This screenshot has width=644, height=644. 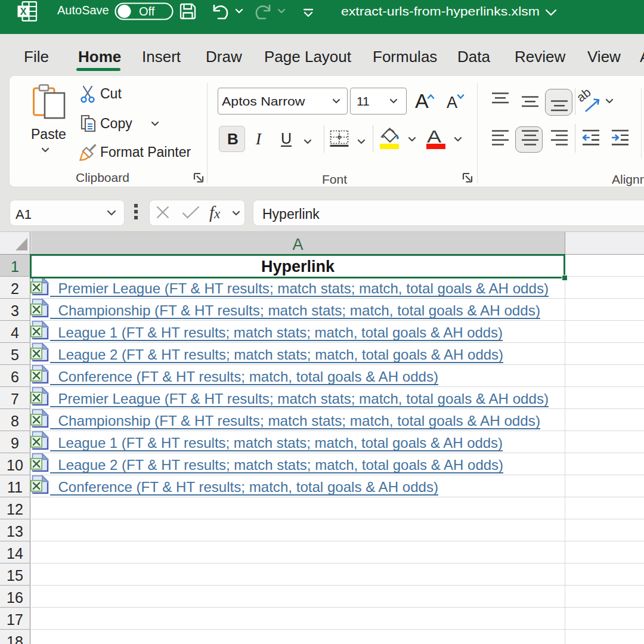 What do you see at coordinates (584, 95) in the screenshot?
I see `svg-text: ab` at bounding box center [584, 95].